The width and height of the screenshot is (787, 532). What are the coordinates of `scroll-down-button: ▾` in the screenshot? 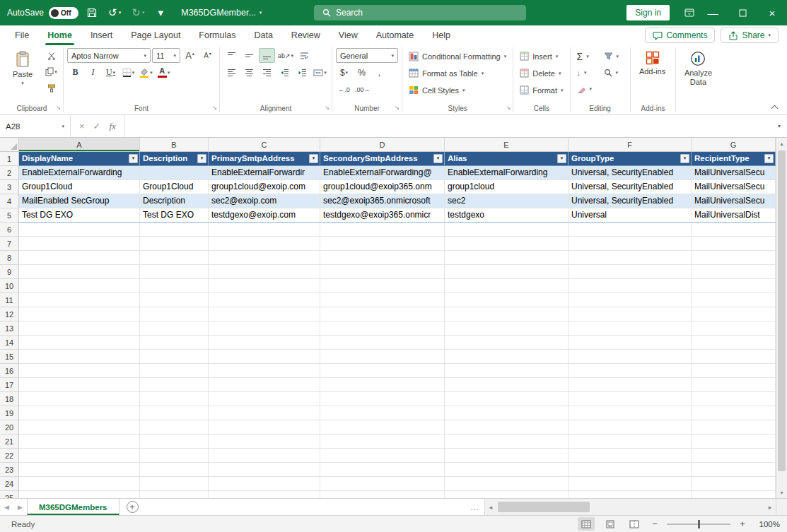 It's located at (782, 492).